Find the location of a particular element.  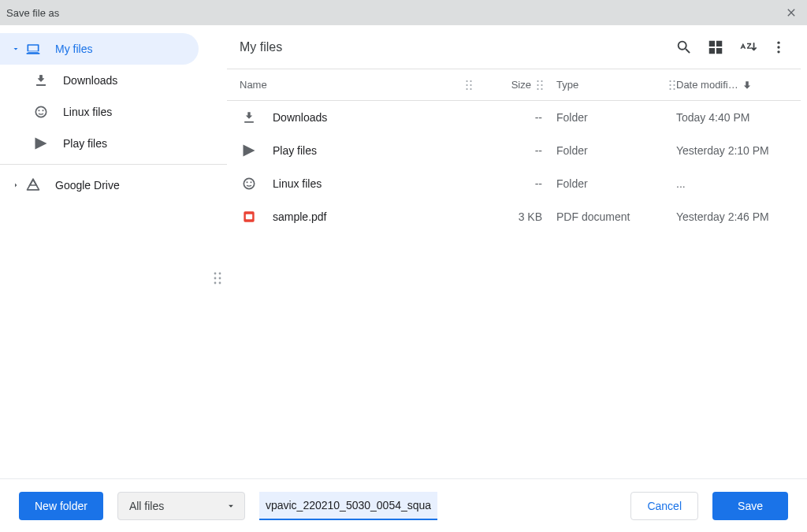

sidebar-item-google-drive: Google Drive is located at coordinates (113, 185).